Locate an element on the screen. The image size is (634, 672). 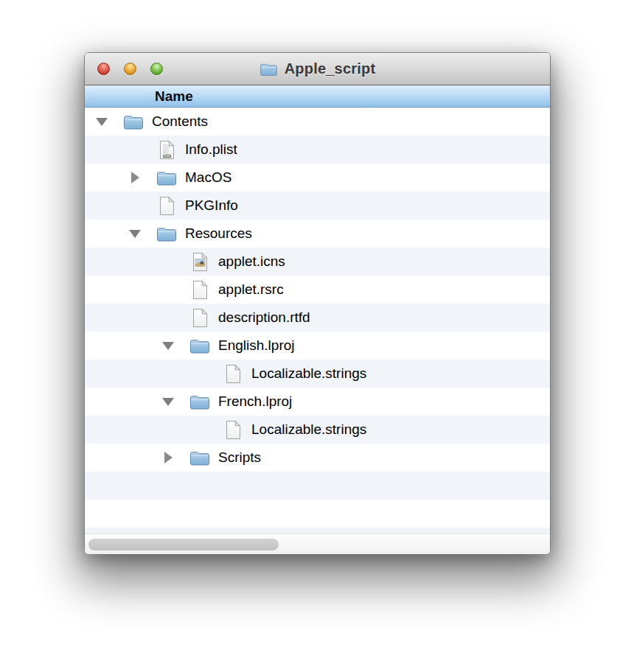
row-label: description.rtfd is located at coordinates (264, 318).